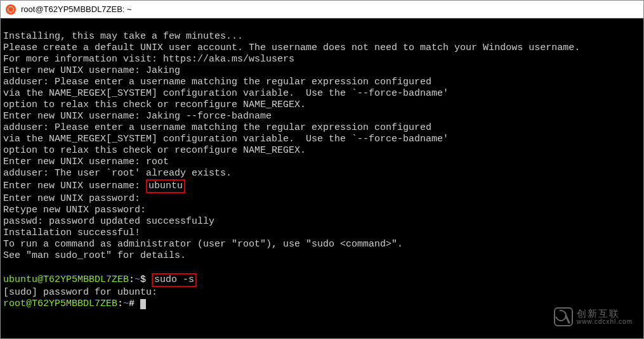  Describe the element at coordinates (94, 186) in the screenshot. I see `username-entry-line: Enter new UNIX username: ubuntu` at that location.